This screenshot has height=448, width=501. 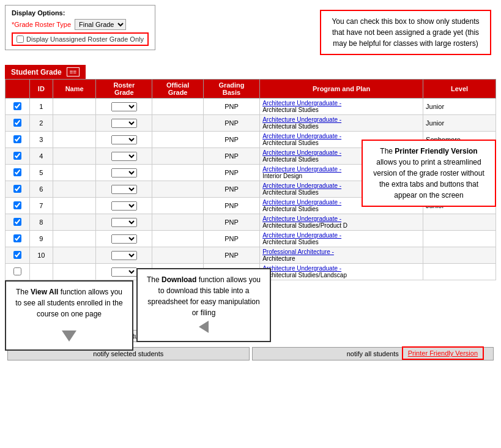 What do you see at coordinates (406, 32) in the screenshot?
I see `tooltip-unassigned: You can check this box to show only stud…` at bounding box center [406, 32].